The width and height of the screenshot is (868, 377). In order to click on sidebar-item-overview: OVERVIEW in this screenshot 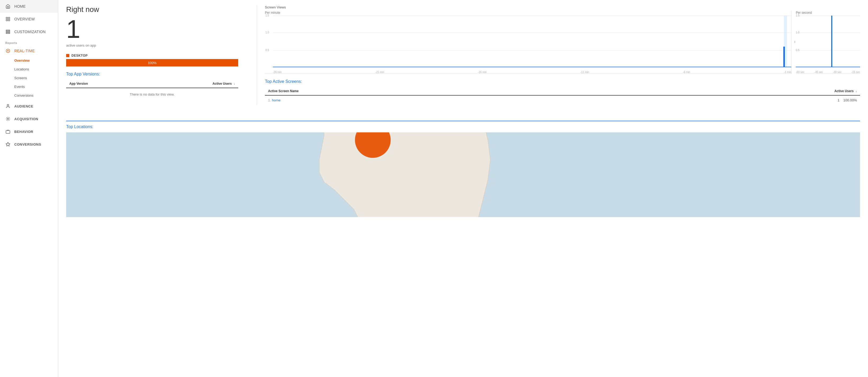, I will do `click(29, 19)`.